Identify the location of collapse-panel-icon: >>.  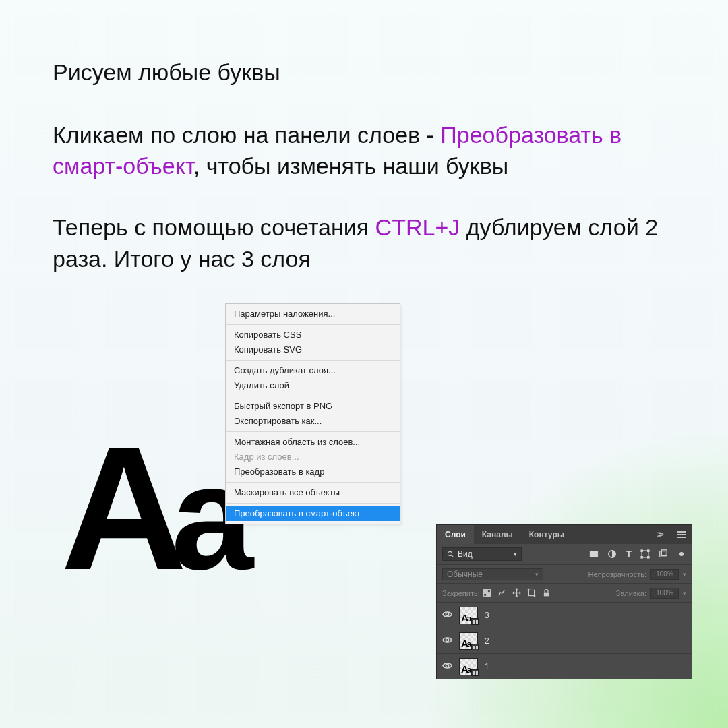
(659, 535).